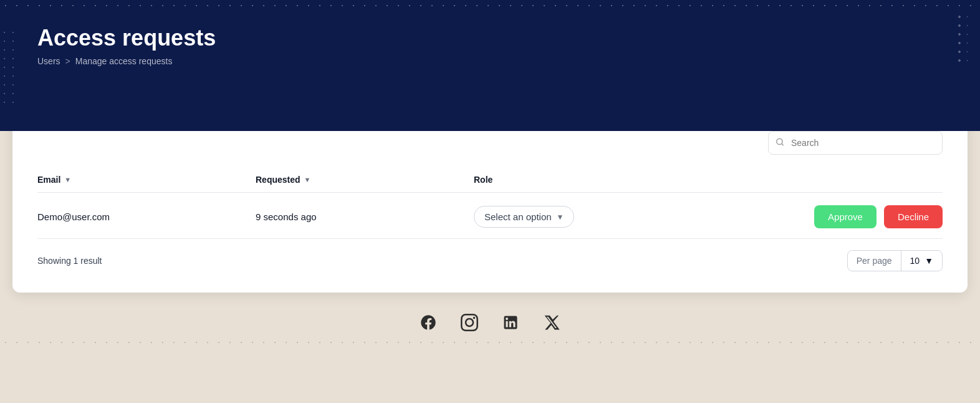  Describe the element at coordinates (490, 319) in the screenshot. I see `page-footer` at that location.